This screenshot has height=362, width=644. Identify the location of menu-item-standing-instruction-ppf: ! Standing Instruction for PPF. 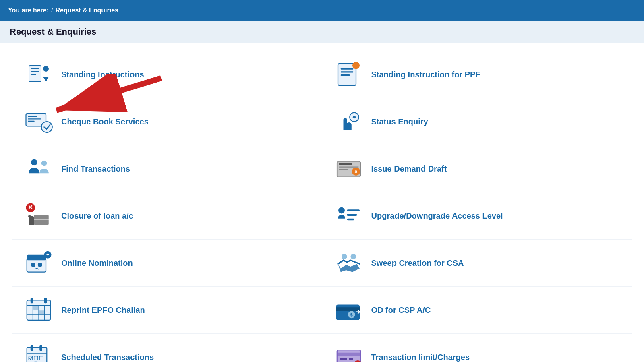
(477, 75).